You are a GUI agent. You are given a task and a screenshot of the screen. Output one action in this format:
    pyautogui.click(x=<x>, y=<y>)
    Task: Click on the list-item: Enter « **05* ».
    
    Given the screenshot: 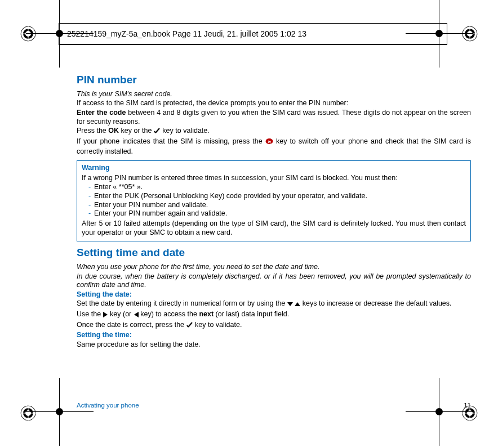 What is the action you would take?
    pyautogui.click(x=277, y=187)
    